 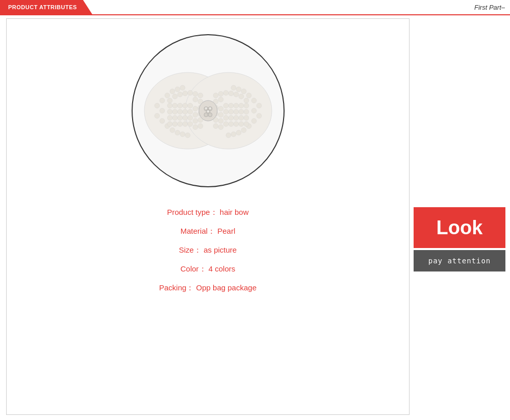 What do you see at coordinates (255, 15) in the screenshot?
I see `header-line` at bounding box center [255, 15].